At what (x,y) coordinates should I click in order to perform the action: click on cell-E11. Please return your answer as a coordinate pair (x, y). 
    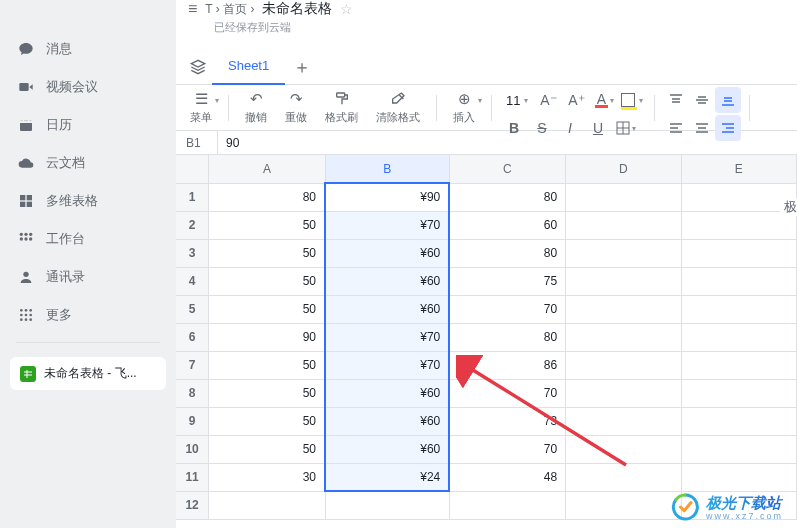
    Looking at the image, I should click on (738, 477).